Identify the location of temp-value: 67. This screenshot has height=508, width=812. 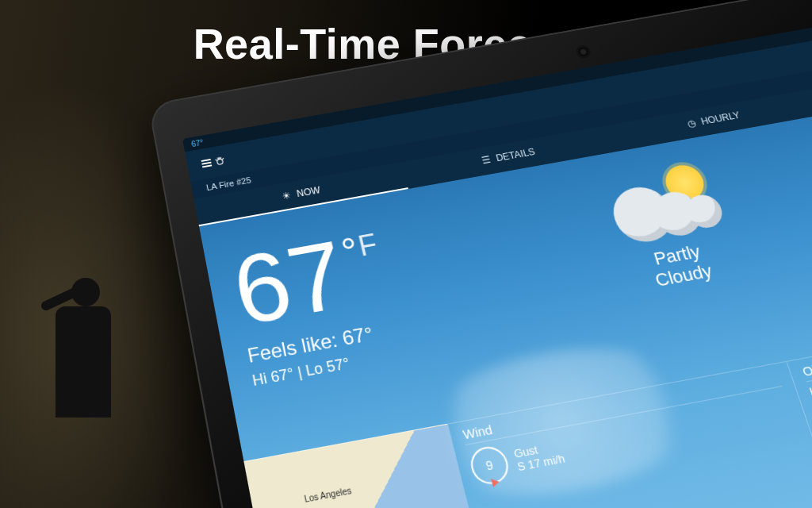
(290, 283).